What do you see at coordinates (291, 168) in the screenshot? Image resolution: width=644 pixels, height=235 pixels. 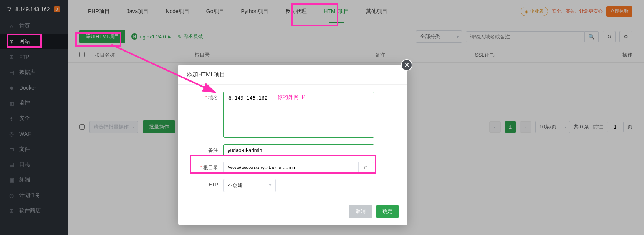 I see `root-dir-input` at bounding box center [291, 168].